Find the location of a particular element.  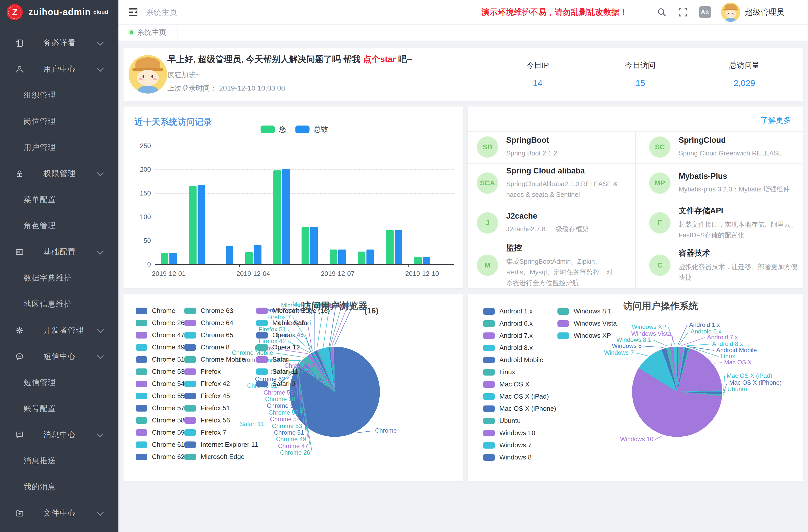

pie-label-Android 8.x: Android 8.x is located at coordinates (728, 344).